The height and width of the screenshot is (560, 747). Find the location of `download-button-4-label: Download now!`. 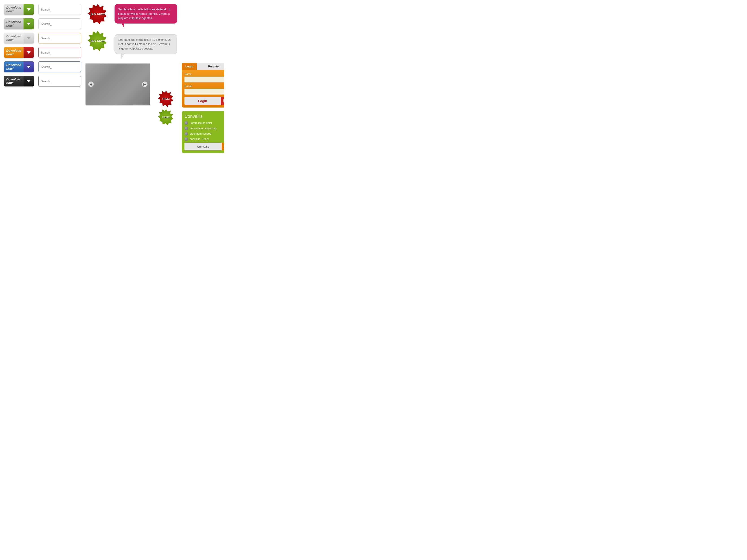

download-button-4-label: Download now! is located at coordinates (14, 52).